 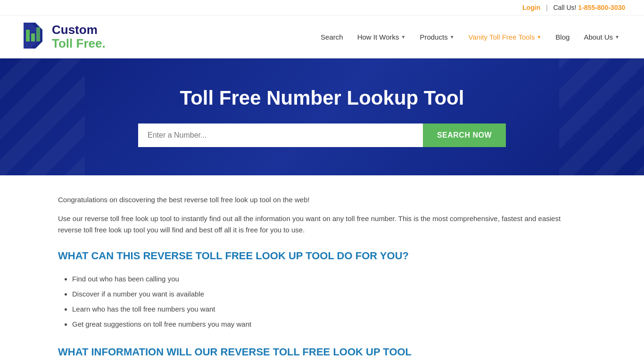 I want to click on section-2-title: WHAT INFORMATION WILL OUR REVERSE TOLL F…, so click(x=322, y=352).